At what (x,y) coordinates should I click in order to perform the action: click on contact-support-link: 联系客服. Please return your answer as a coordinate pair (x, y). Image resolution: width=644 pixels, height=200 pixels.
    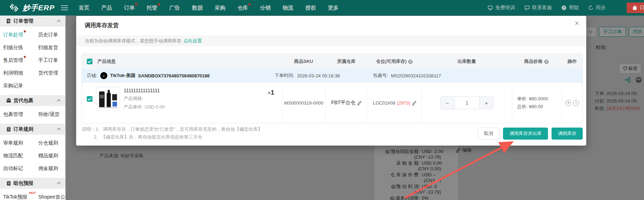
    Looking at the image, I should click on (538, 8).